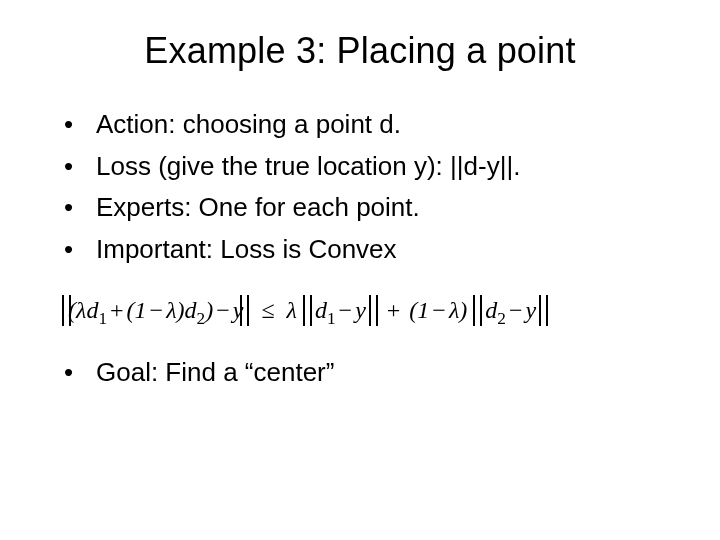 This screenshot has width=720, height=540. Describe the element at coordinates (363, 310) in the screenshot. I see `formula: (λd1+(1−λ)d2)−y ≤ λ d1−y + (1−λ) d2−y` at that location.